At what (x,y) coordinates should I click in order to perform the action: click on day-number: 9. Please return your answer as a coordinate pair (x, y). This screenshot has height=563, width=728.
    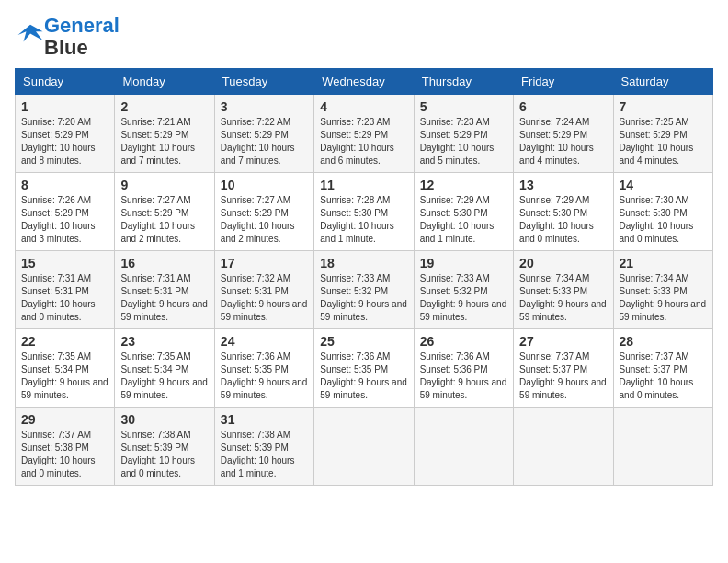
    Looking at the image, I should click on (164, 185).